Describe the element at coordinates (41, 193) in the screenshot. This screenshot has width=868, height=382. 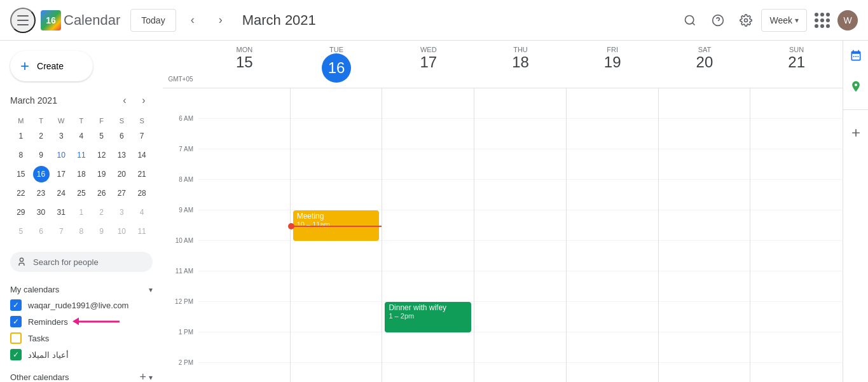
I see `cal-day: 23` at that location.